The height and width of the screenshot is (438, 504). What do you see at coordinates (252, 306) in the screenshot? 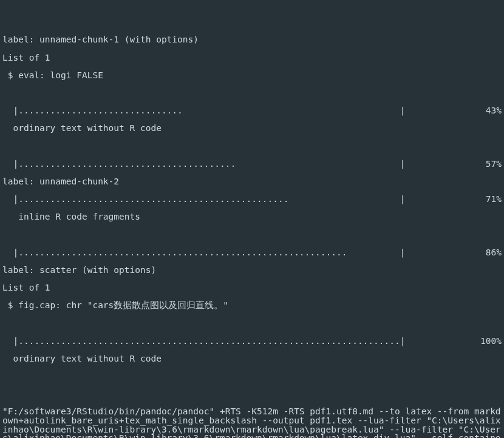
I see `console-line: $ fig.cap: chr "cars数据散点图以及回归直线。"` at bounding box center [252, 306].